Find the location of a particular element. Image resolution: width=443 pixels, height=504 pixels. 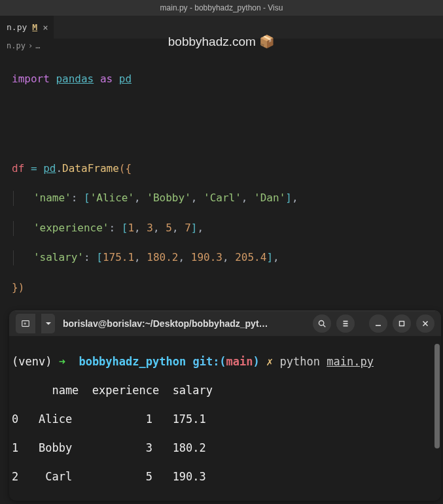

terminal-line: 2 Carl 5 190.3 is located at coordinates (225, 477).